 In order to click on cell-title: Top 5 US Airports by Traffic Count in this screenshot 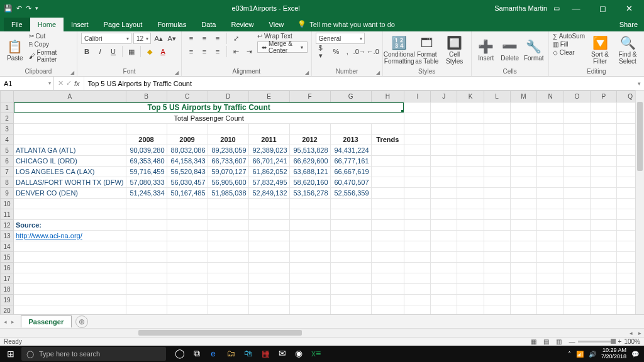, I will do `click(209, 108)`.